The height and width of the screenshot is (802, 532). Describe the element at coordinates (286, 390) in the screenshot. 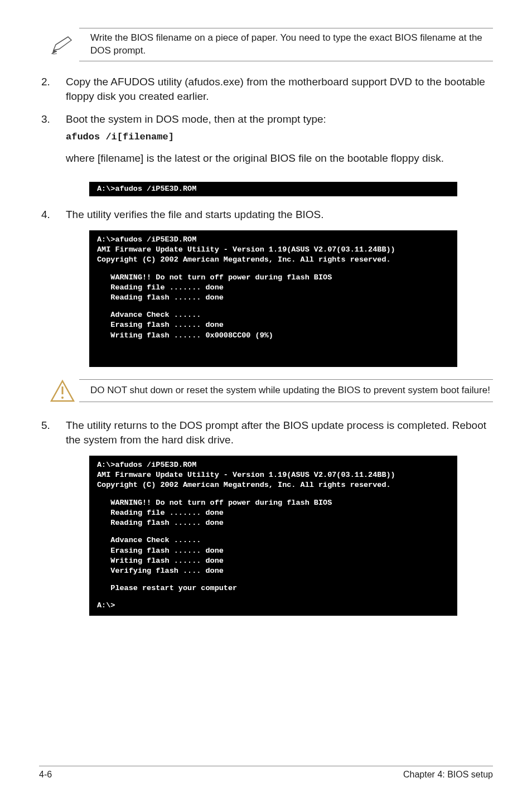

I see `warning-text: DO NOT shut down or reset the system whi…` at that location.